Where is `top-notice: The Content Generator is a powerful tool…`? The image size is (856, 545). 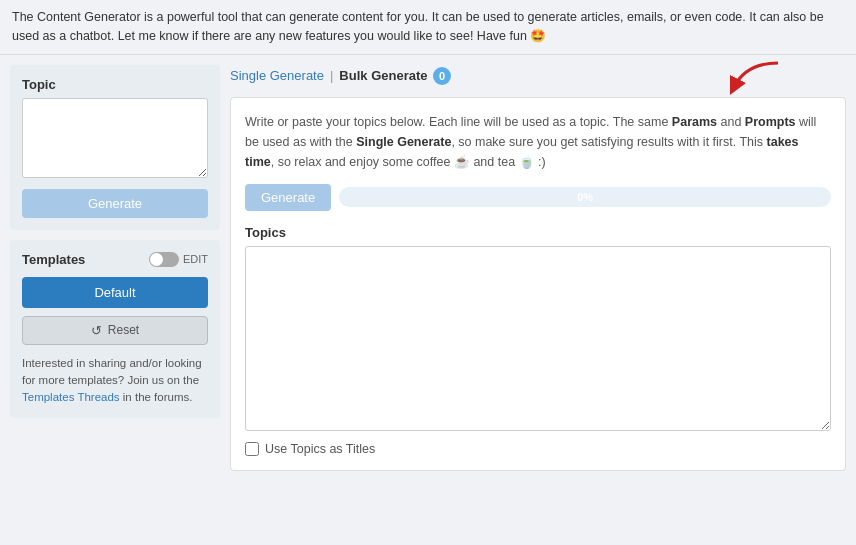 top-notice: The Content Generator is a powerful tool… is located at coordinates (428, 28).